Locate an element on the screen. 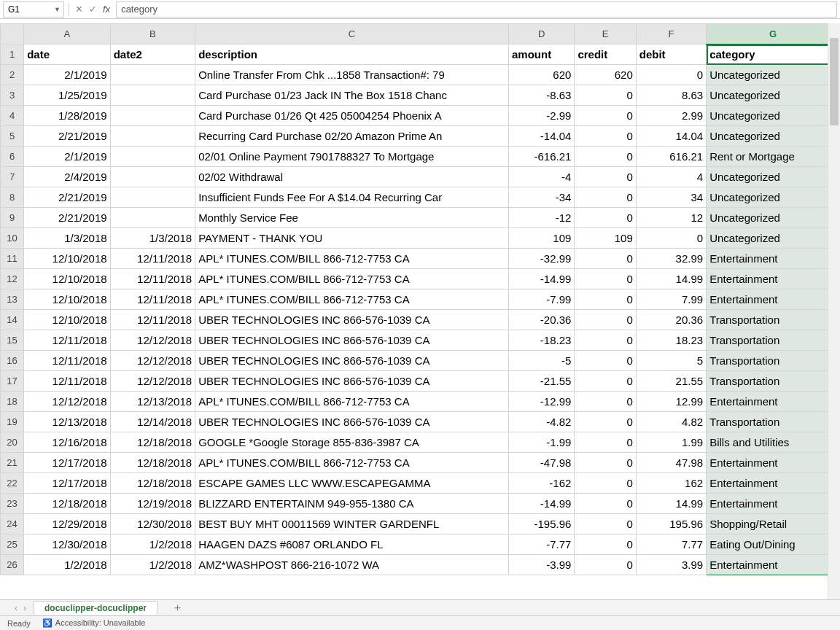  cell: 12/13/2018 is located at coordinates (153, 402).